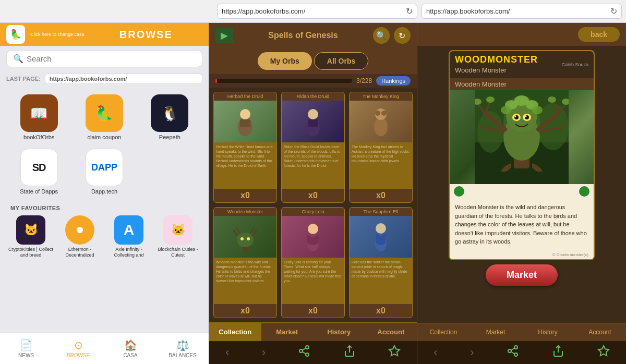  I want to click on rankings-button: Rankings, so click(393, 81).